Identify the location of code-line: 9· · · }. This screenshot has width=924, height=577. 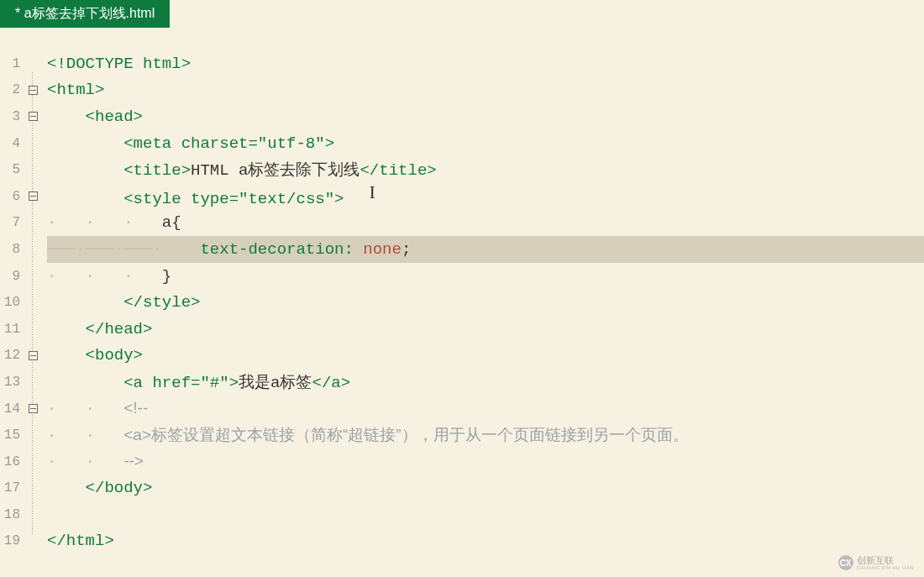
(462, 276).